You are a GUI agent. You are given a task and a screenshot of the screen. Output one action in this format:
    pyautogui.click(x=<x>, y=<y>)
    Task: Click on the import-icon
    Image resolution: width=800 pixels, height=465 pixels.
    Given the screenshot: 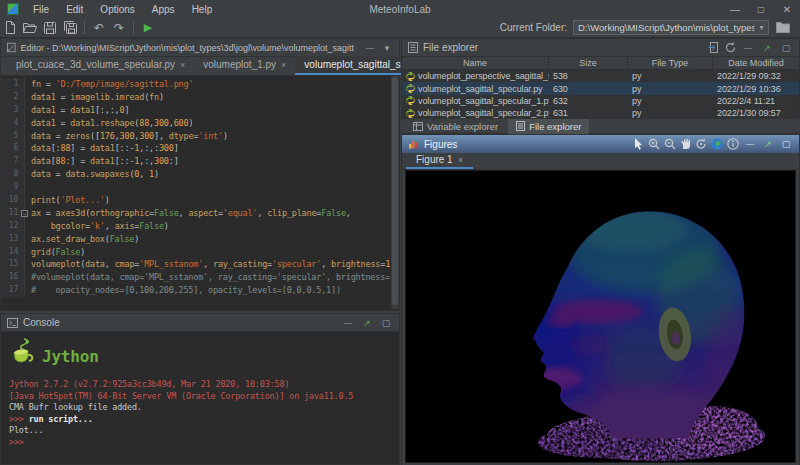 What is the action you would take?
    pyautogui.click(x=714, y=48)
    